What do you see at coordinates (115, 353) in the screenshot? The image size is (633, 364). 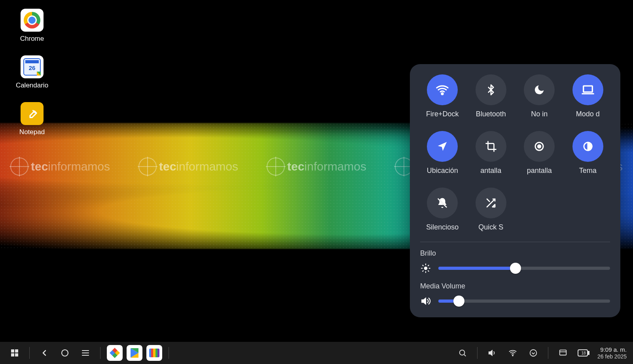 I see `photos-icon` at bounding box center [115, 353].